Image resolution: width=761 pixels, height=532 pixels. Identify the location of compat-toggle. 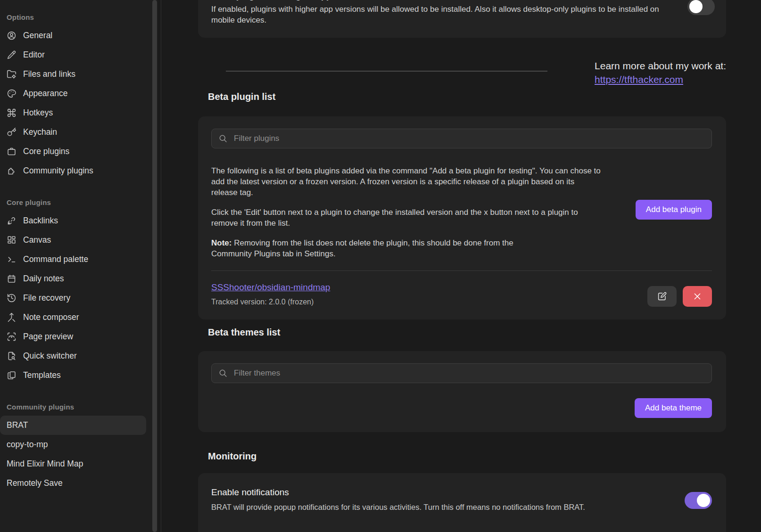
(701, 8).